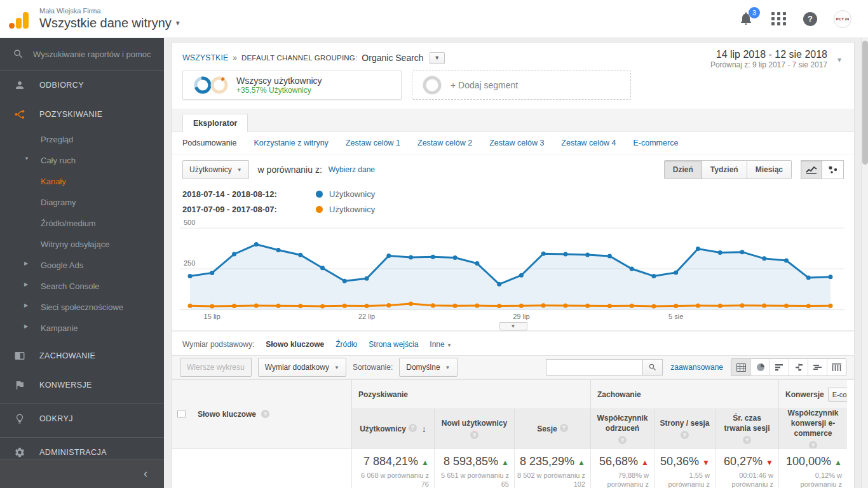  What do you see at coordinates (865, 103) in the screenshot?
I see `scrollbar-thumb` at bounding box center [865, 103].